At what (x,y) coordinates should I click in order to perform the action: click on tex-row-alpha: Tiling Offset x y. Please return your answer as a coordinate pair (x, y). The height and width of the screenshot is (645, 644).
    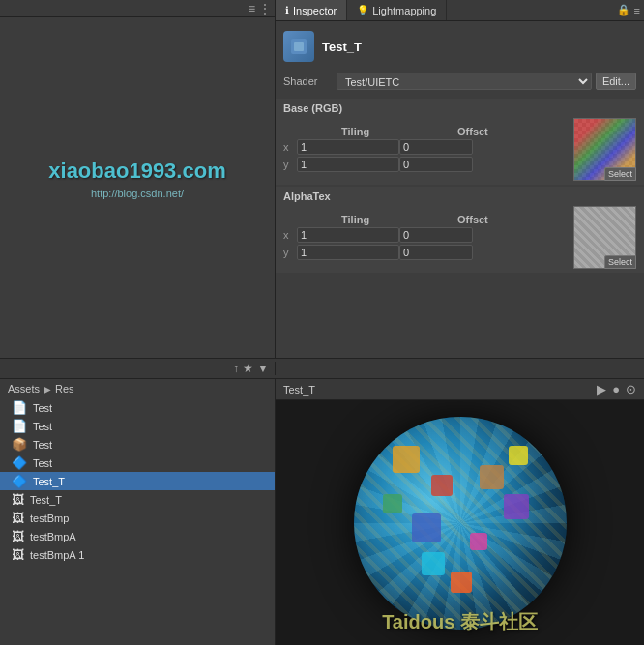
    Looking at the image, I should click on (460, 238).